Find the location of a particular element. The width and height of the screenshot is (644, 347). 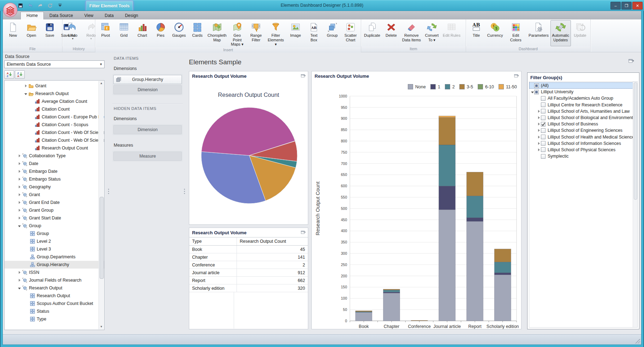

filter-scrollbar is located at coordinates (635, 204).